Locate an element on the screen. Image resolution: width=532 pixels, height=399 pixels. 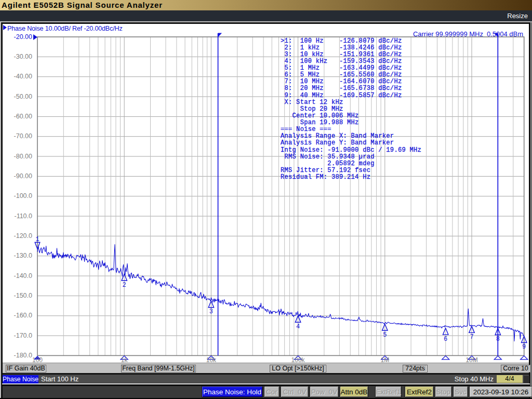
svg-text: 9 is located at coordinates (524, 347).